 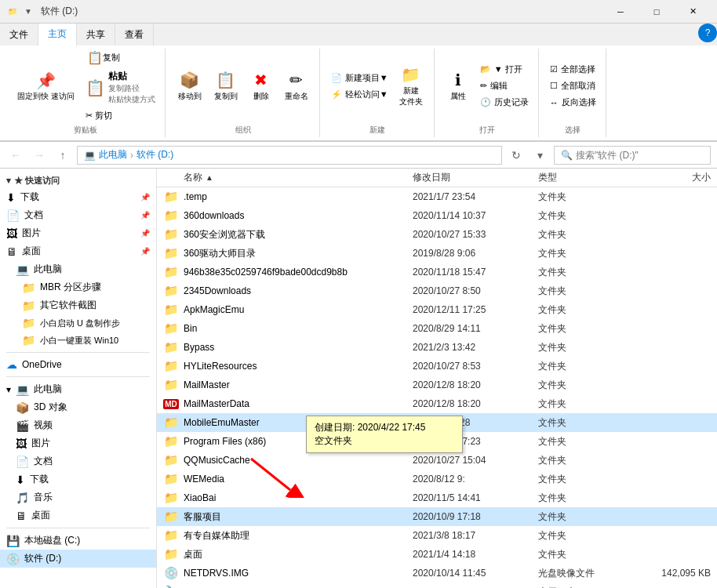 What do you see at coordinates (16, 155) in the screenshot?
I see `back-button: ←` at bounding box center [16, 155].